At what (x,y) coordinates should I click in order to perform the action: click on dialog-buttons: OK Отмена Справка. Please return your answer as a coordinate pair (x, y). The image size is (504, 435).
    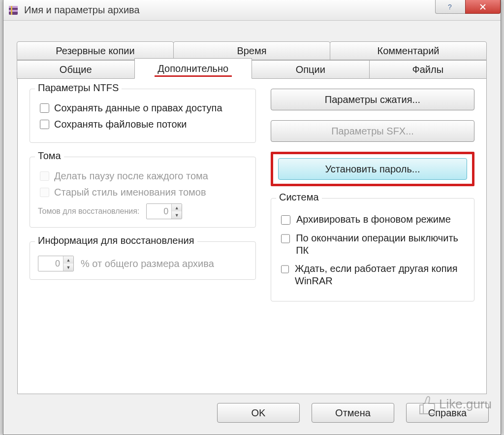
    Looking at the image, I should click on (353, 413).